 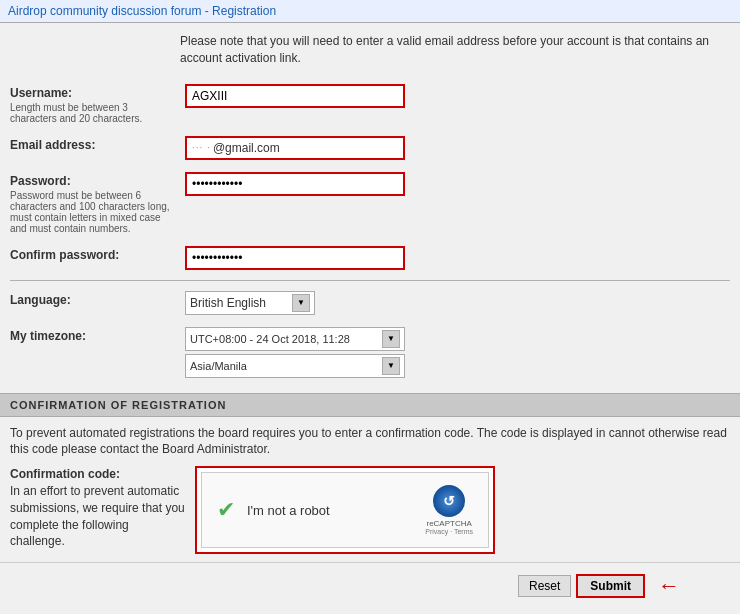 I want to click on window-title-bar: Airdrop community discussion forum - Reg…, so click(x=370, y=12).